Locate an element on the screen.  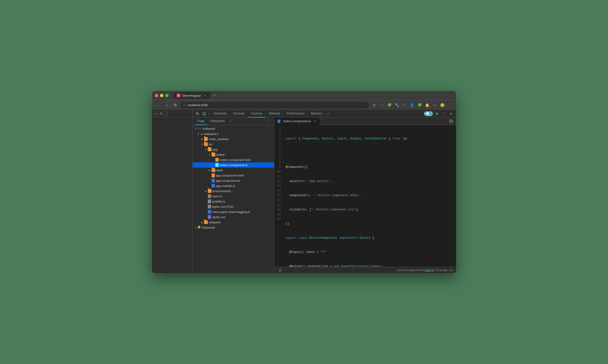
zoom-controls: + 0 - is located at coordinates (161, 114).